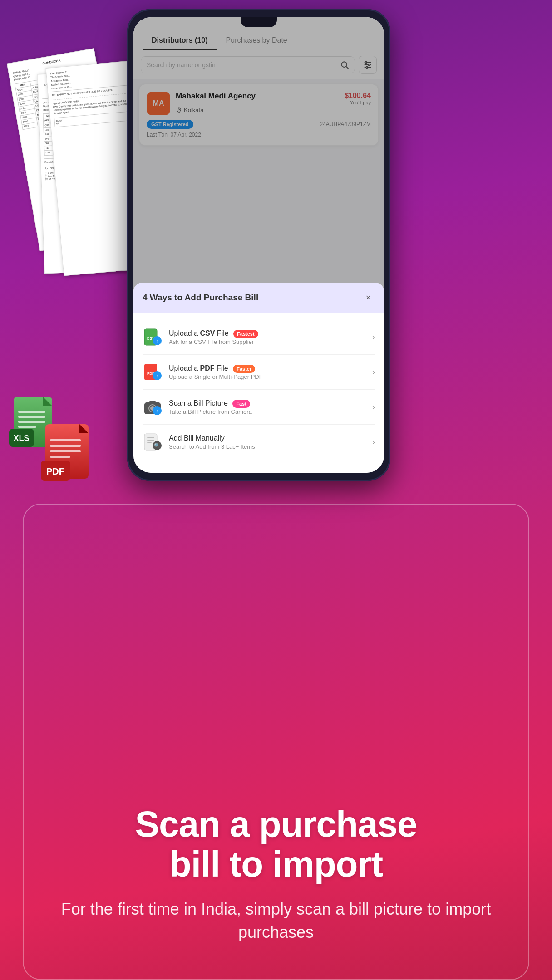 The height and width of the screenshot is (980, 552). What do you see at coordinates (368, 298) in the screenshot?
I see `modal-close-button: ×` at bounding box center [368, 298].